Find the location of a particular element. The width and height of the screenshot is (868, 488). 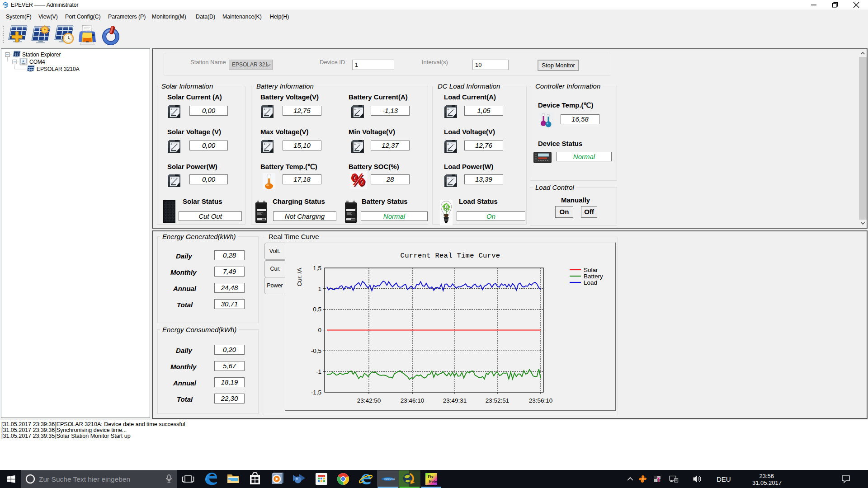

svg-text: T is located at coordinates (659, 480).